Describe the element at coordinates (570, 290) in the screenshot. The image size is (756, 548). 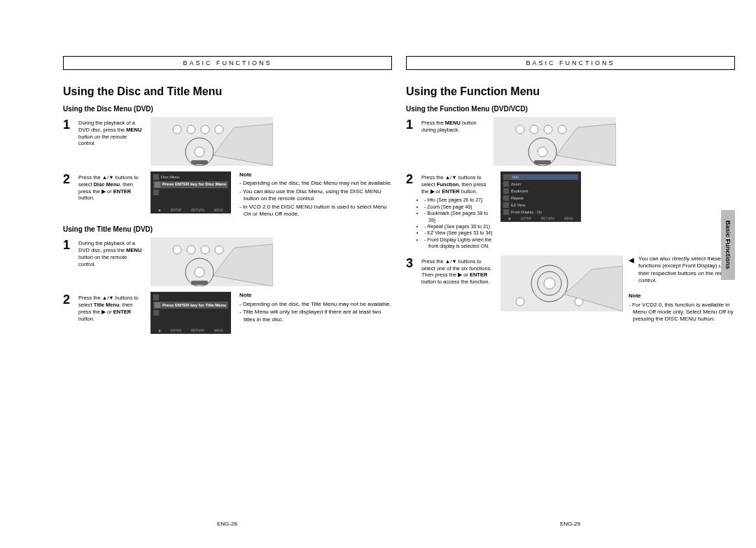
I see `func-step-3: 3 Press the ▲/▼ buttons to select one of…` at that location.